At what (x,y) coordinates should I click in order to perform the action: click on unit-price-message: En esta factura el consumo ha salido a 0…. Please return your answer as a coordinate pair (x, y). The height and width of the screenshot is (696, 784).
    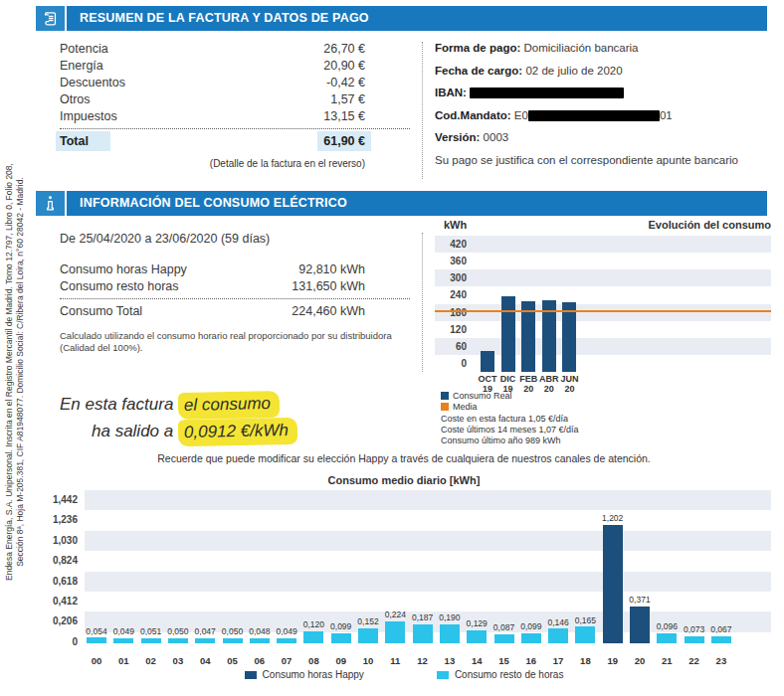
    Looking at the image, I should click on (239, 419).